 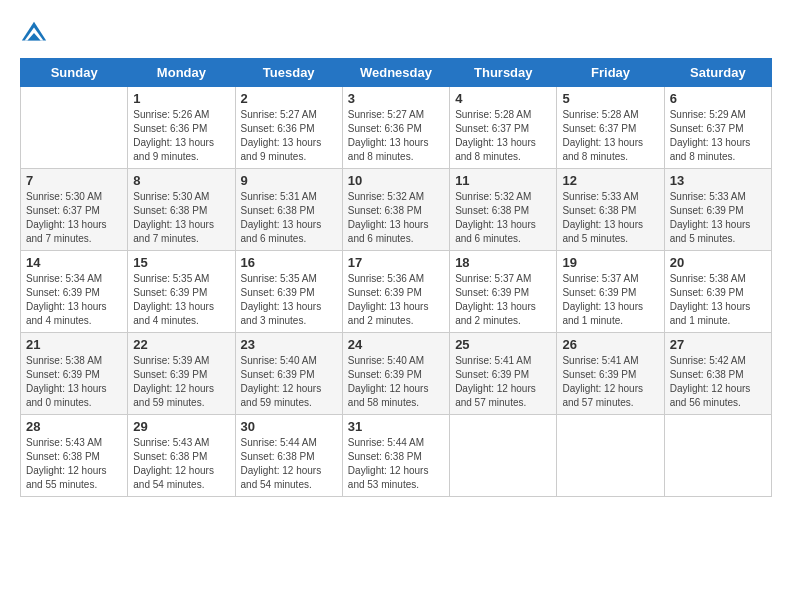 I want to click on day-number: 15, so click(x=181, y=262).